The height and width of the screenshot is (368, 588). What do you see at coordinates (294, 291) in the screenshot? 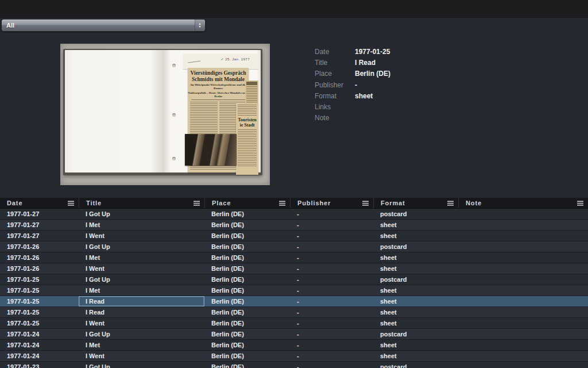
I see `table-row: 1977-01-25 I Met Berlin (DE) - sheet` at bounding box center [294, 291].